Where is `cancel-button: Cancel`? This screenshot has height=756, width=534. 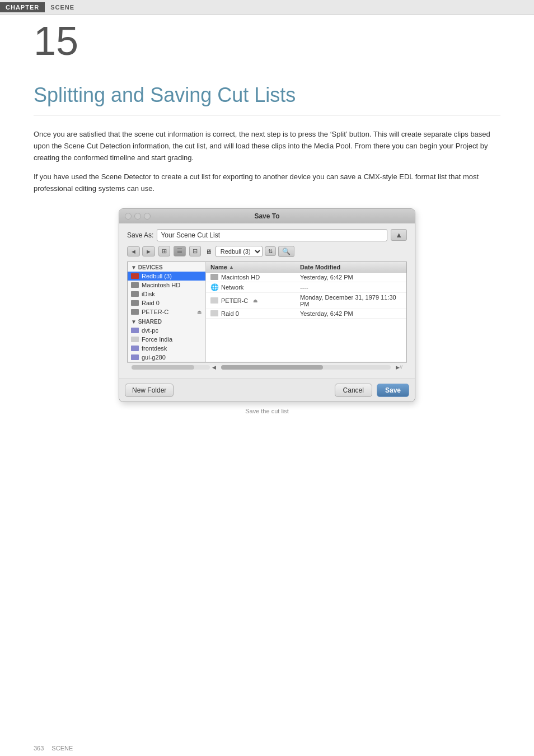 cancel-button: Cancel is located at coordinates (354, 390).